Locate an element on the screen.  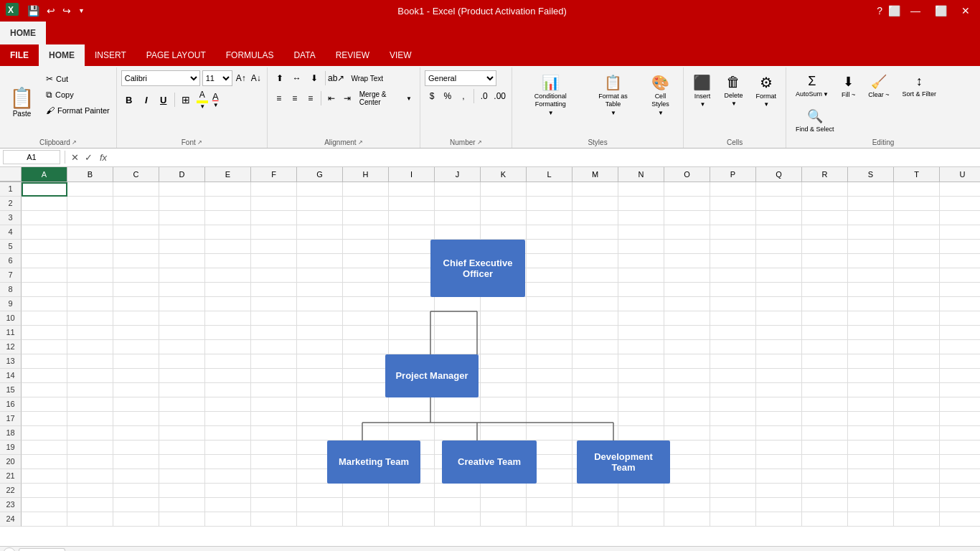
row-header: 14 is located at coordinates (11, 376).